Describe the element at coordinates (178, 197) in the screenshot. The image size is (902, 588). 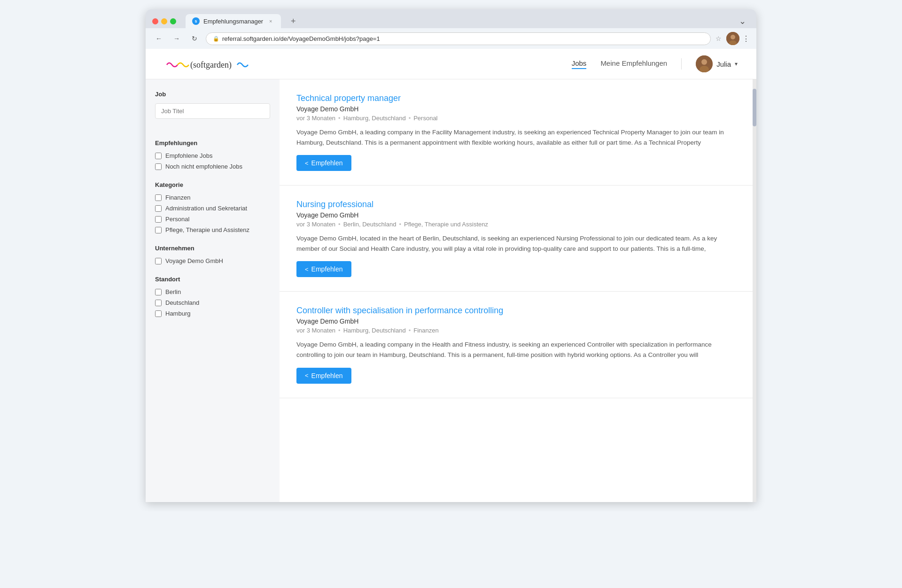
I see `kategorie-finanzen-label: Finanzen` at that location.